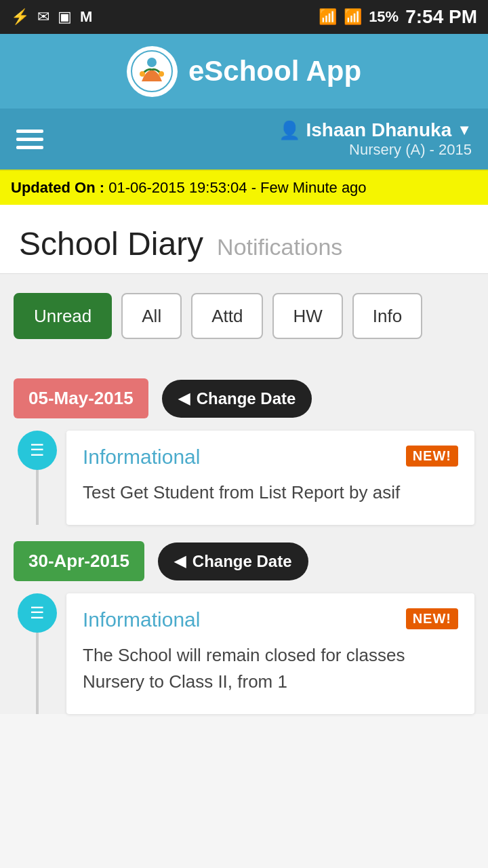 Image resolution: width=488 pixels, height=868 pixels. What do you see at coordinates (244, 239) in the screenshot?
I see `page-title-area: School Diary Notifications` at bounding box center [244, 239].